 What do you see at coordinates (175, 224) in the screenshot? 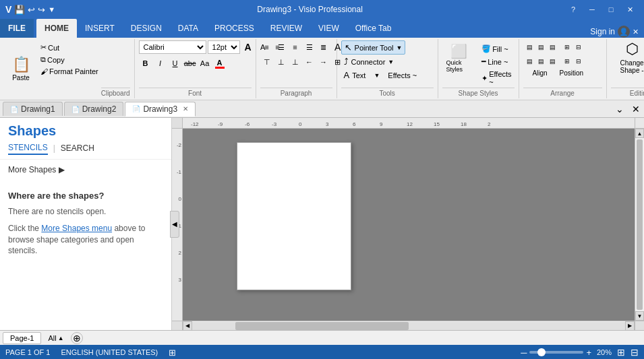
I see `panel-collapse-button: ◀` at bounding box center [175, 224].